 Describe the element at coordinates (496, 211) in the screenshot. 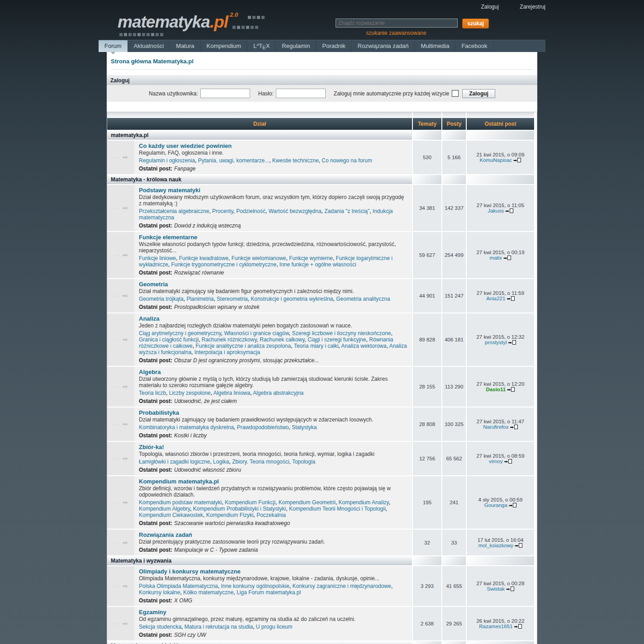

I see `last-post-user-link: Jakuss` at that location.